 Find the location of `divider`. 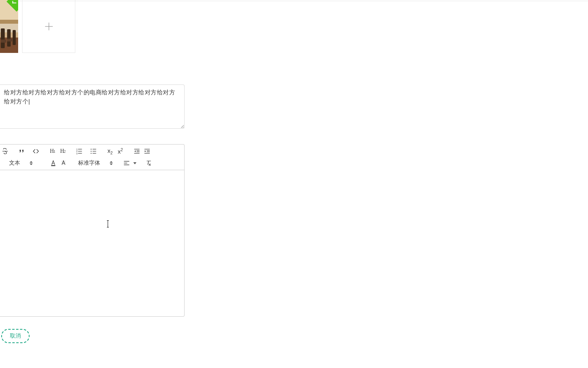

divider is located at coordinates (294, 1).